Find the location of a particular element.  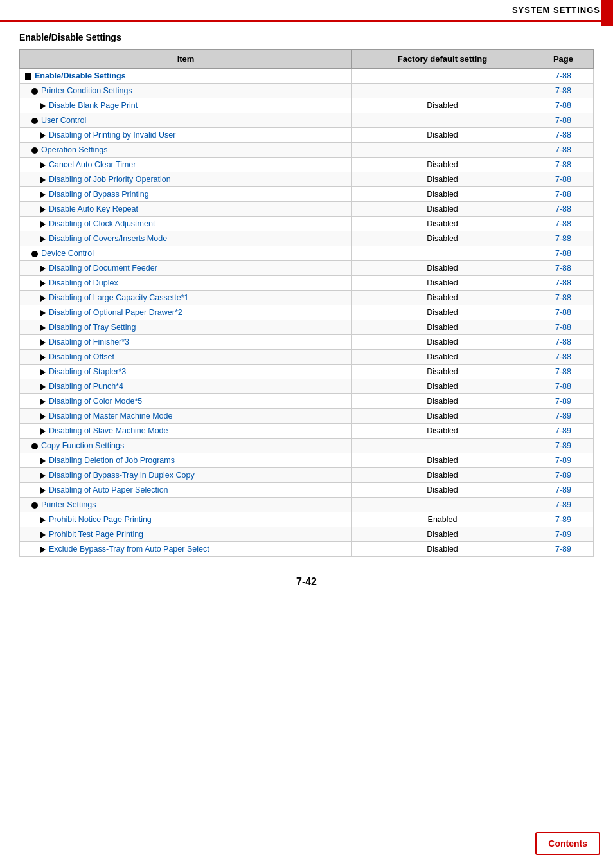

table-row: Disabling of Stapler*3Disabled7-88 is located at coordinates (307, 372).